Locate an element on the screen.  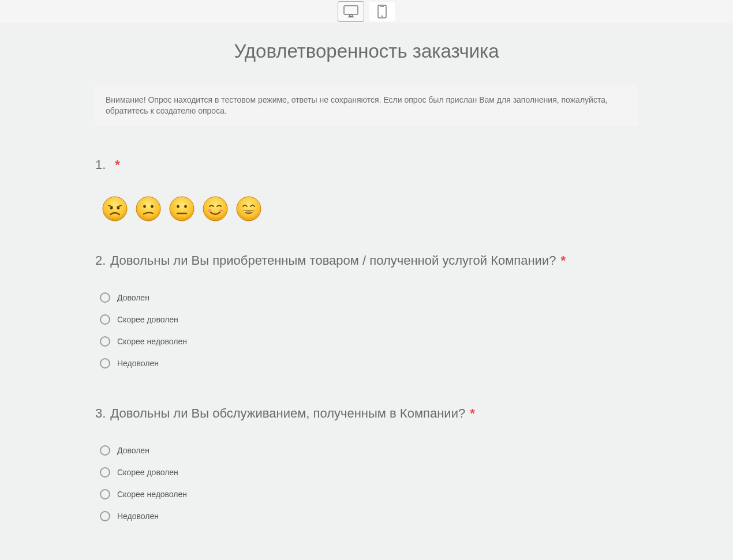
q2-option-0: Доволен is located at coordinates (369, 298).